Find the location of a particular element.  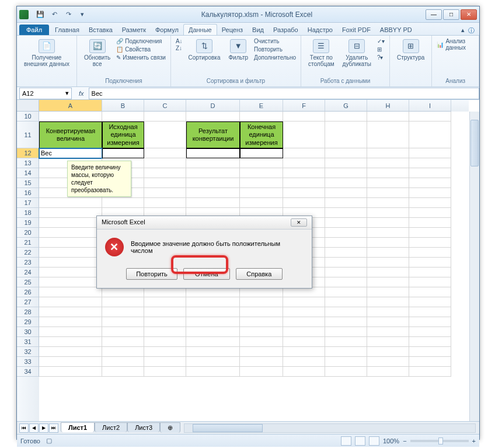

cell-I34 is located at coordinates (430, 371).